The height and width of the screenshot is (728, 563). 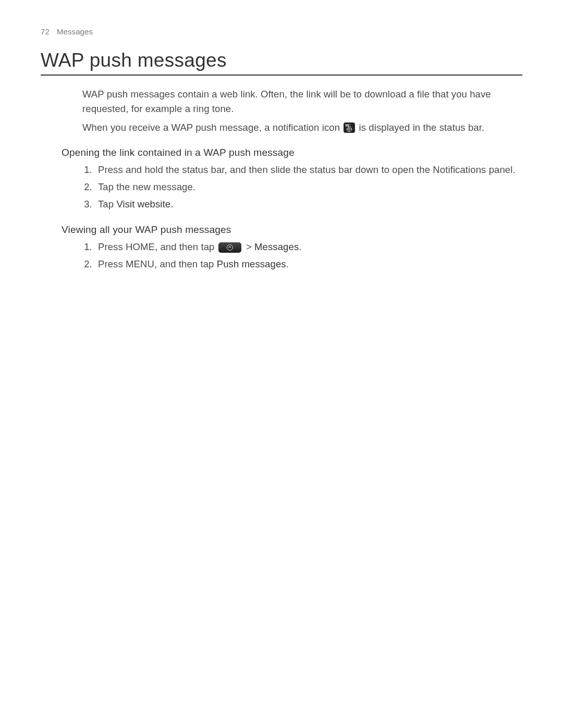 What do you see at coordinates (107, 204) in the screenshot?
I see `step-text: Tap` at bounding box center [107, 204].